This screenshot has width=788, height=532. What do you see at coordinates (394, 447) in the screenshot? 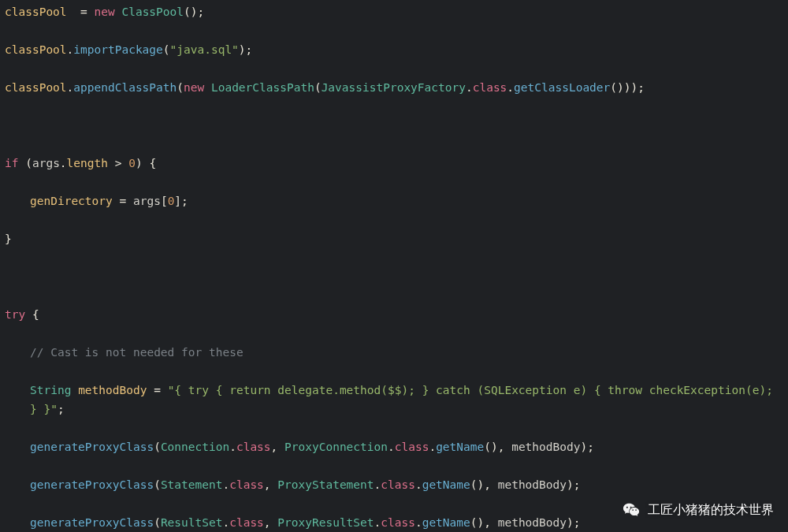
I see `code-line: generateProxyClass(Connection.class, Pro…` at bounding box center [394, 447].